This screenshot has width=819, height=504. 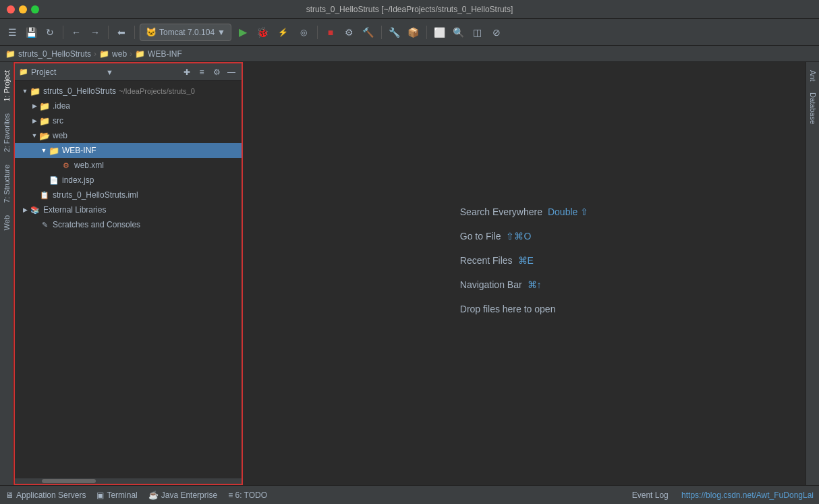 What do you see at coordinates (263, 32) in the screenshot?
I see `debug-button: 🐞` at bounding box center [263, 32].